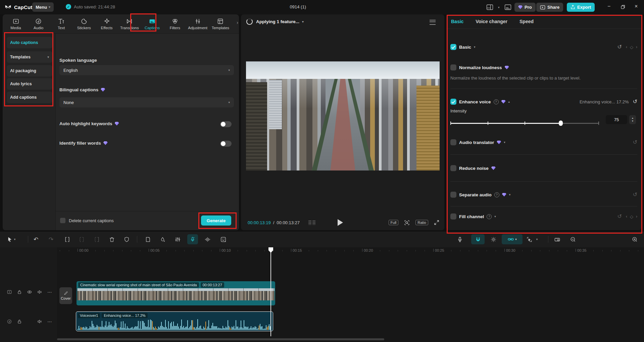  I want to click on tab-text: Text, so click(61, 24).